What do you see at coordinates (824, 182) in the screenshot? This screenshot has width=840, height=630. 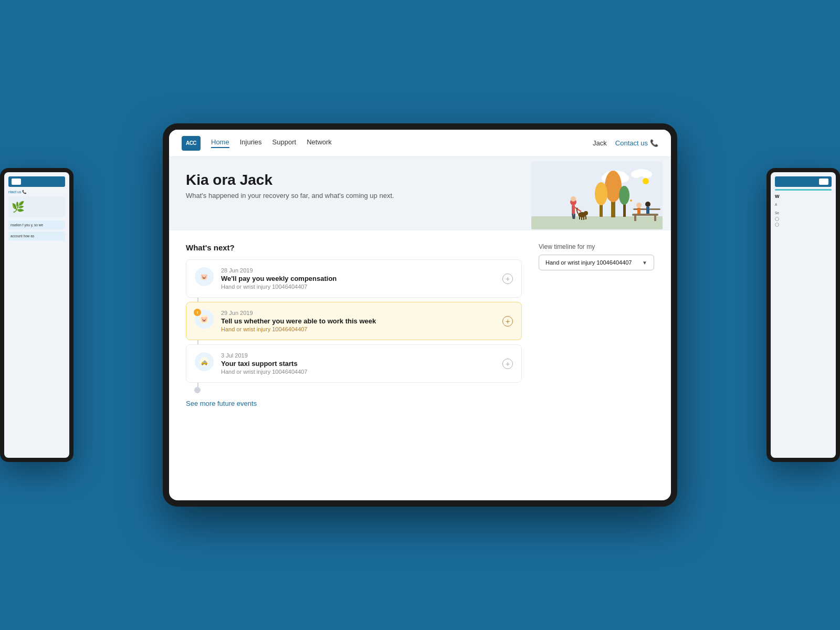 I see `right-tablet-logo` at bounding box center [824, 182].